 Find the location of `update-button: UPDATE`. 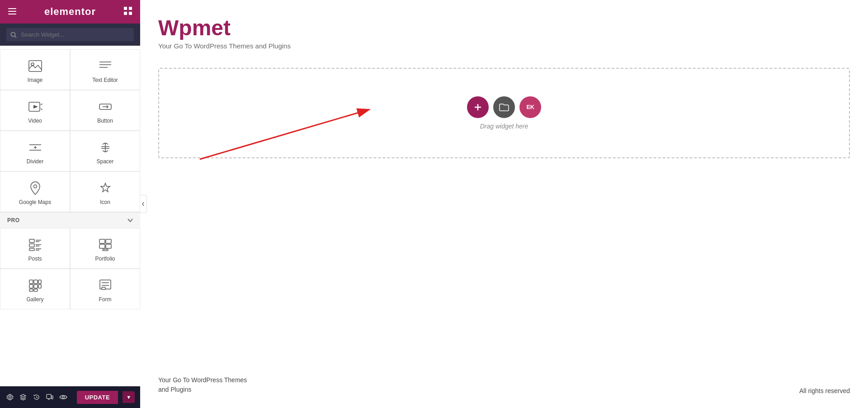

update-button: UPDATE is located at coordinates (98, 397).